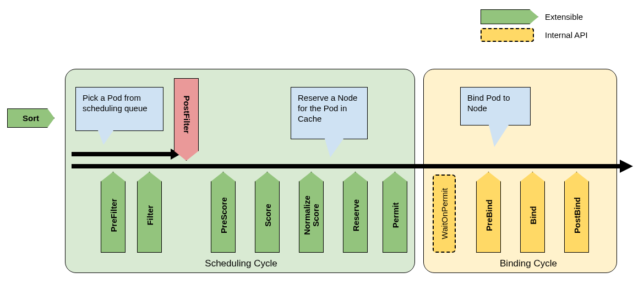 This screenshot has width=644, height=289. What do you see at coordinates (268, 216) in the screenshot?
I see `score-label: Score` at bounding box center [268, 216].